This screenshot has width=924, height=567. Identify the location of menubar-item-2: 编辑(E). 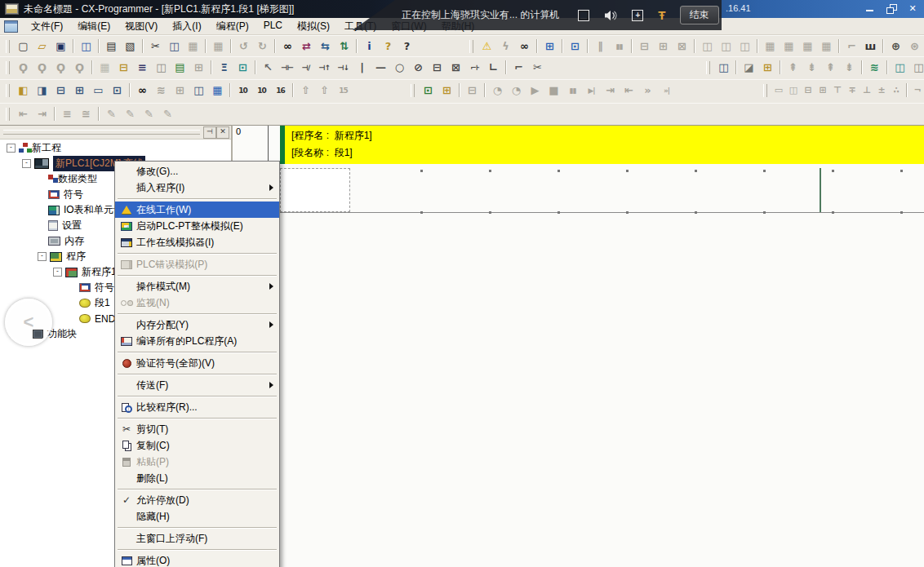
(94, 26).